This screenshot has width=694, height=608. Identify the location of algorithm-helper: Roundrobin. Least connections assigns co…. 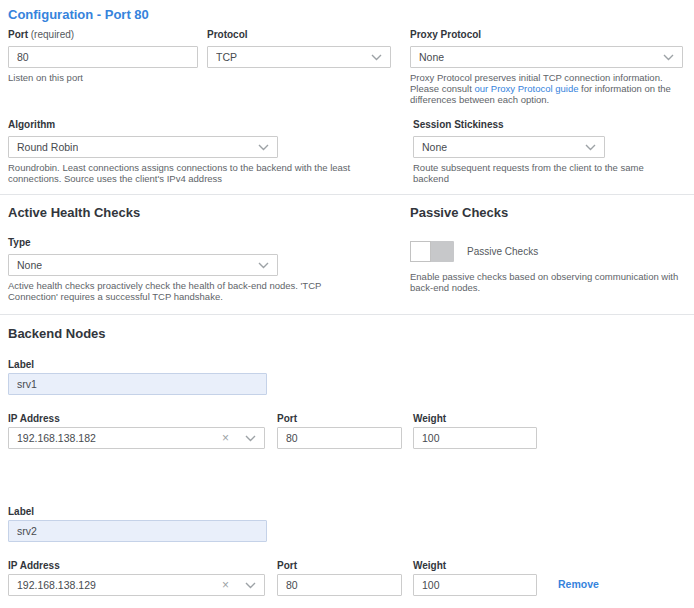
(180, 173).